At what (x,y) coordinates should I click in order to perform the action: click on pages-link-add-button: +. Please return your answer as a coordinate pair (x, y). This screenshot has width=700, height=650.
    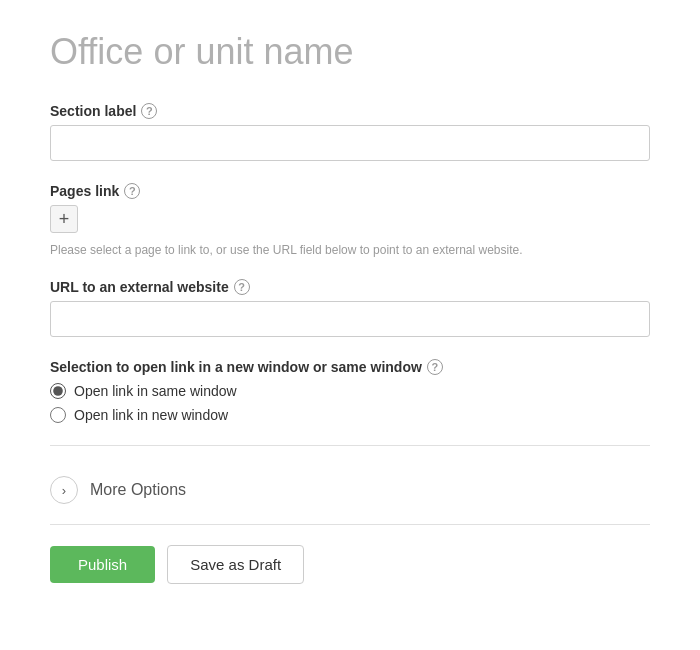
    Looking at the image, I should click on (64, 219).